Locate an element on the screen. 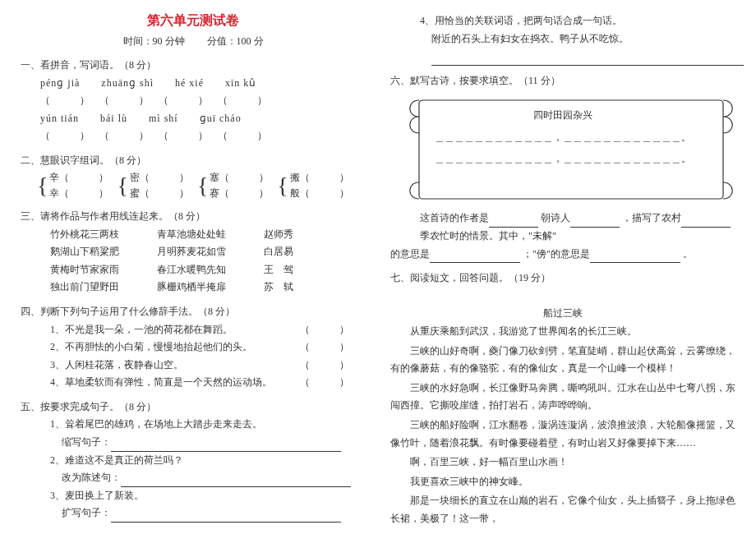 The image size is (756, 534). pinyin-row-2: yún tián bái lù mì shí ɡuī cháo is located at coordinates (193, 119).